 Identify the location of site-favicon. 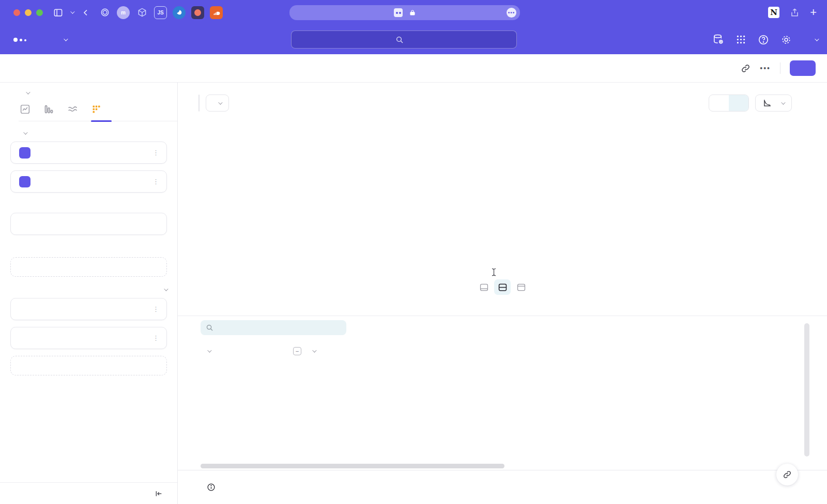
(398, 12).